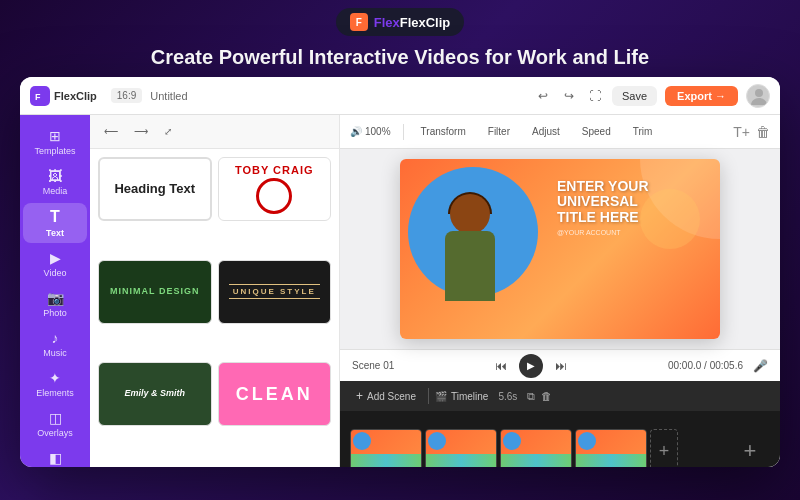  I want to click on minimal-text: MINIMAL DESIGN, so click(154, 292).